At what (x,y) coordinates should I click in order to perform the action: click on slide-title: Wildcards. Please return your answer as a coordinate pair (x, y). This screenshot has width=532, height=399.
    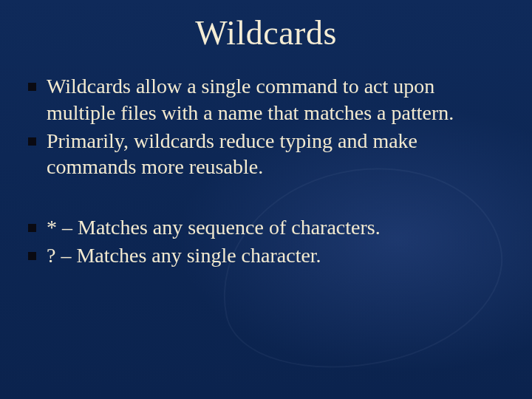
    Looking at the image, I should click on (266, 33).